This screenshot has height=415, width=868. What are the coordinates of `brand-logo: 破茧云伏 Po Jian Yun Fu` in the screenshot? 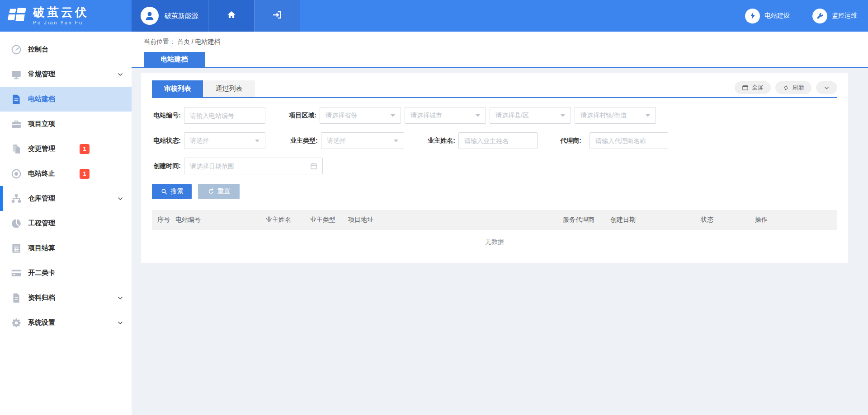 It's located at (66, 16).